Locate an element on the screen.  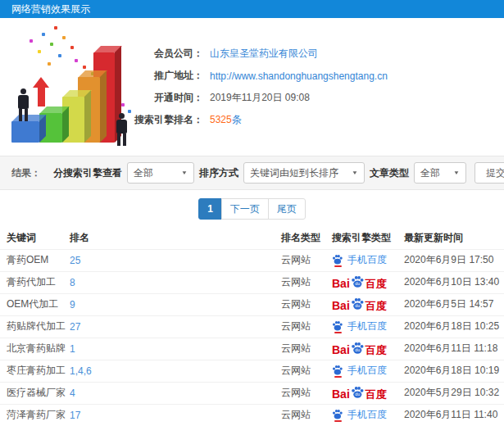
article-type-label: 文章类型 is located at coordinates (389, 174).